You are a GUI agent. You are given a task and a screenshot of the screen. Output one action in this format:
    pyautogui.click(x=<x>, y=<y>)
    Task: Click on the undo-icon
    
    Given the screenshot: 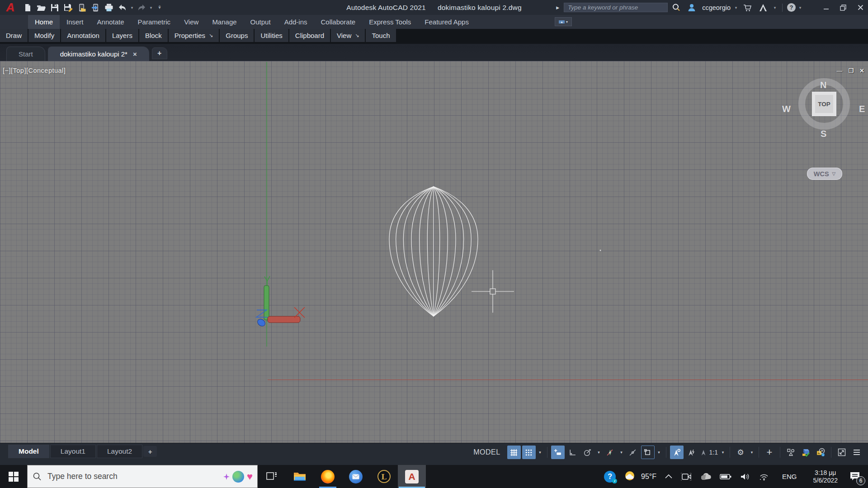 What is the action you would take?
    pyautogui.click(x=123, y=8)
    